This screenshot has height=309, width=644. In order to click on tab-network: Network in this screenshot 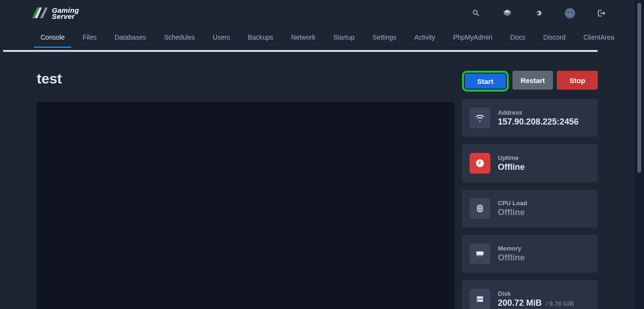, I will do `click(304, 37)`.